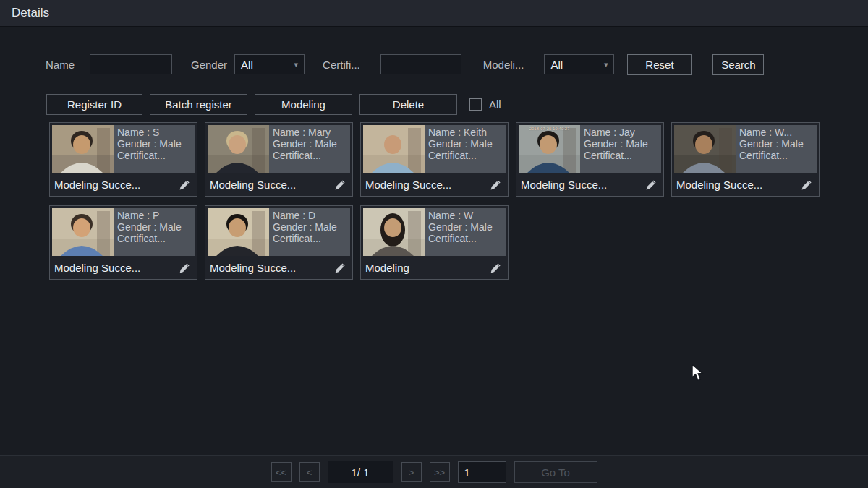 The width and height of the screenshot is (868, 488). I want to click on prev-page-button: <, so click(310, 472).